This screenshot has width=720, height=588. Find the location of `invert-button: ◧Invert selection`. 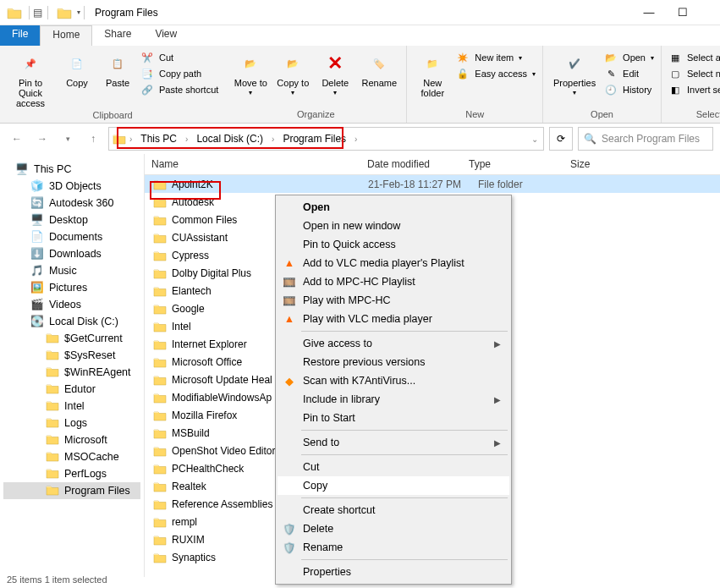

invert-button: ◧Invert selection is located at coordinates (694, 90).